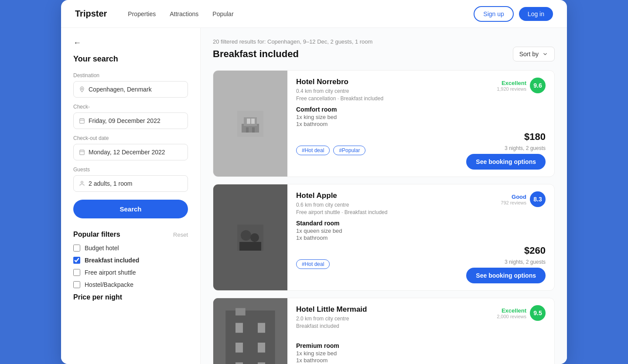 The image size is (628, 364). I want to click on sort-dropdown: Sort by, so click(534, 54).